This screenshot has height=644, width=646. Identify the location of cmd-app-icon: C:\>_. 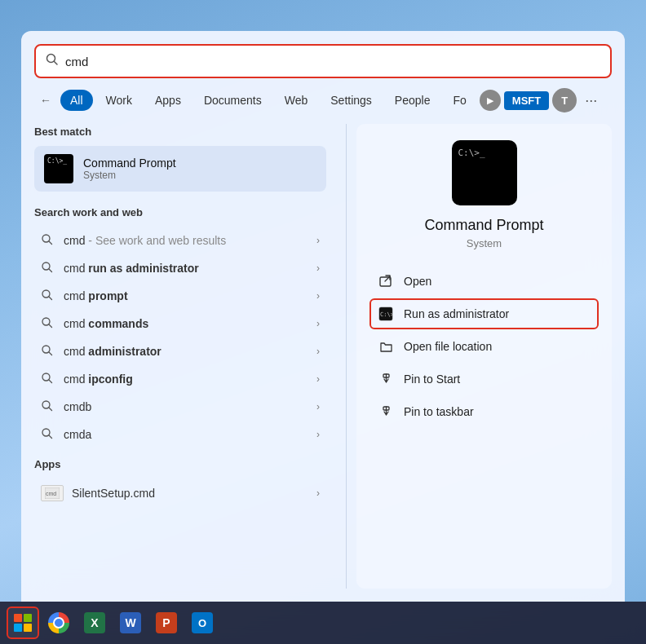
(59, 169).